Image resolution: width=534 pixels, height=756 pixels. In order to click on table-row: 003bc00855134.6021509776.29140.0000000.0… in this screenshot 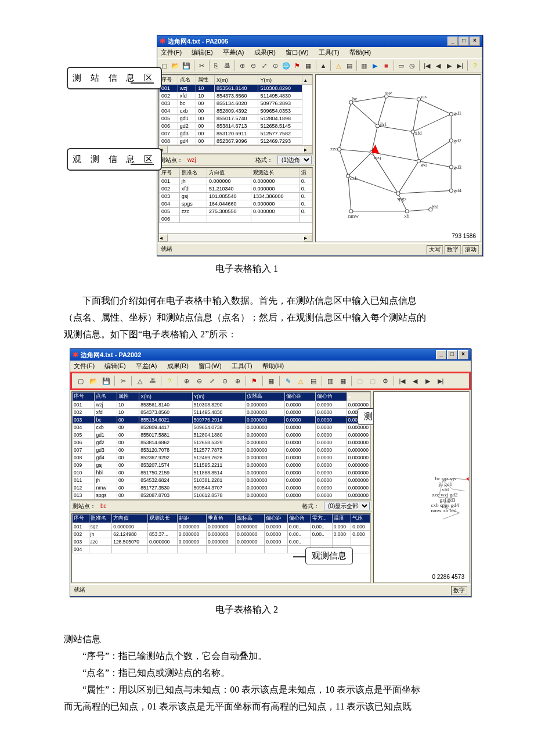, I will do `click(222, 420)`.